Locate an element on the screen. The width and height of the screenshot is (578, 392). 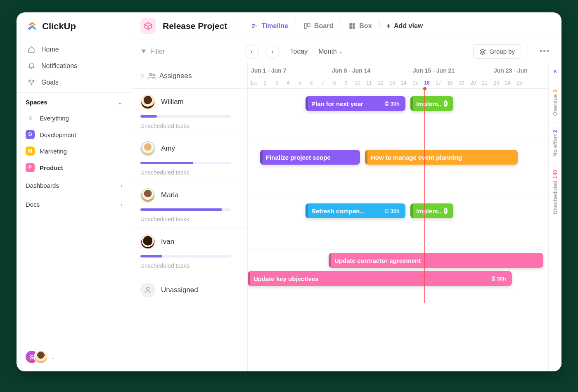
day-label: 17 is located at coordinates (438, 83).